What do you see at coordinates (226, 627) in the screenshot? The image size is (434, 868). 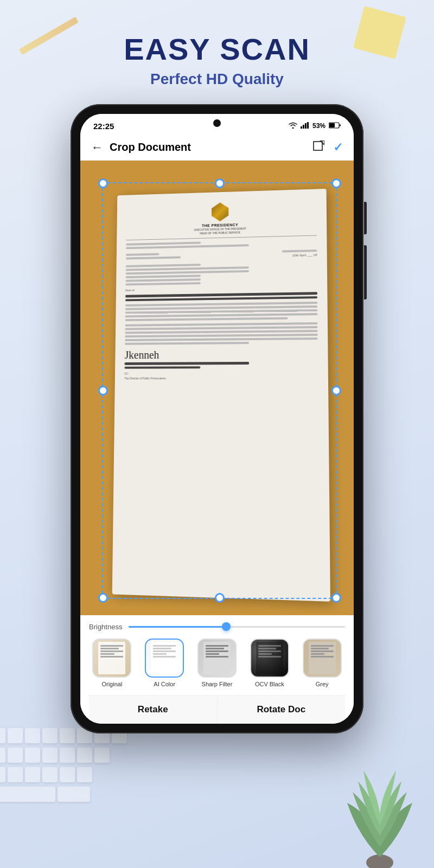 I see `brightness-thumb` at bounding box center [226, 627].